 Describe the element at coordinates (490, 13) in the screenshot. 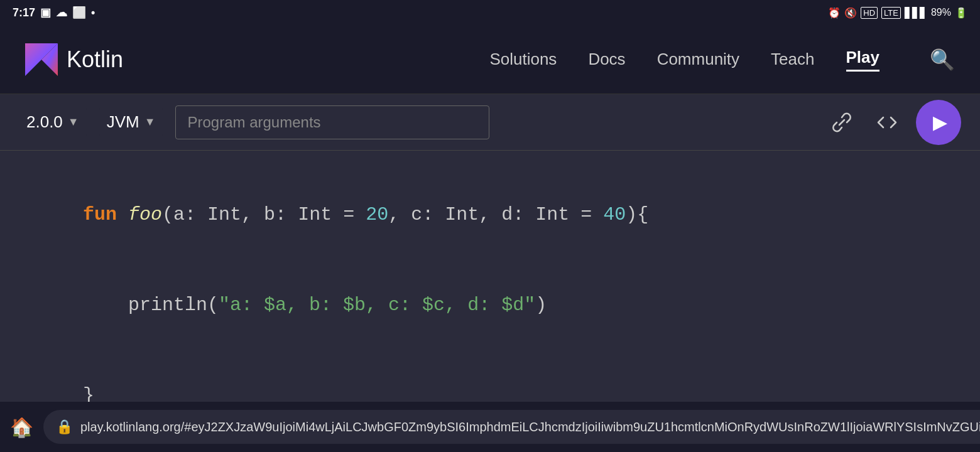

I see `status-bar: 7:17 ▣ ☁ ⬜ • ⏰ 🔇 HD LTE ▋▋▋ 89% 🔋` at that location.